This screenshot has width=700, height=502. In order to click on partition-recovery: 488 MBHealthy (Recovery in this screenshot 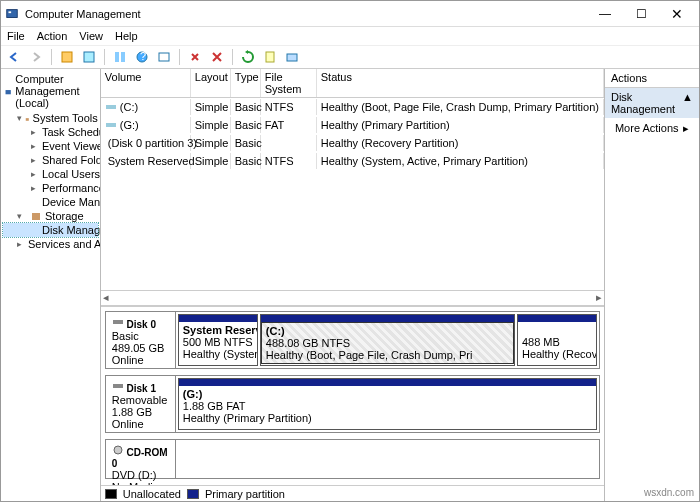, I will do `click(557, 340)`.